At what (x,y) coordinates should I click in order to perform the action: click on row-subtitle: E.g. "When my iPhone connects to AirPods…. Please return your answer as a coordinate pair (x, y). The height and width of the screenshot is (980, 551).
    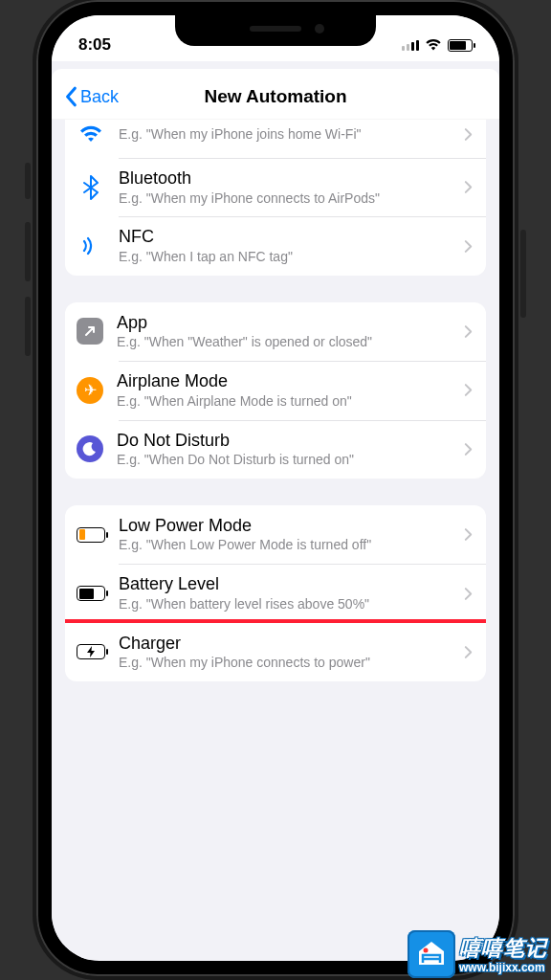
    Looking at the image, I should click on (285, 199).